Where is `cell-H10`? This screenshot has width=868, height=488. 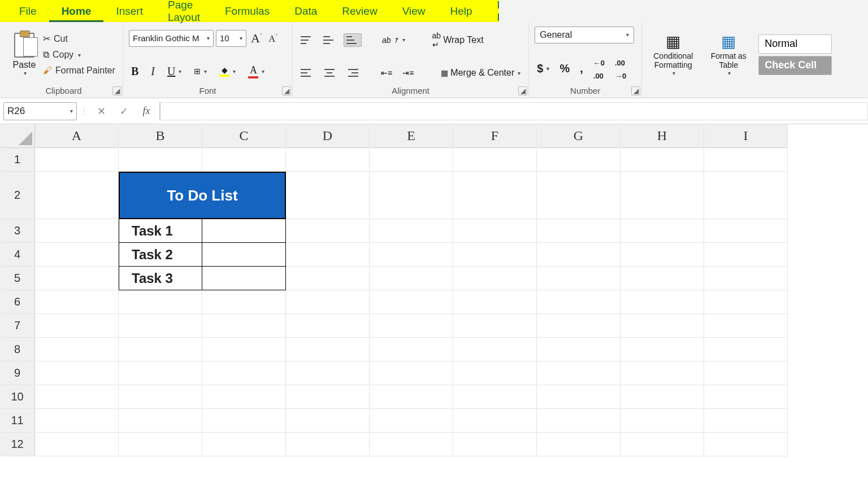
cell-H10 is located at coordinates (662, 397).